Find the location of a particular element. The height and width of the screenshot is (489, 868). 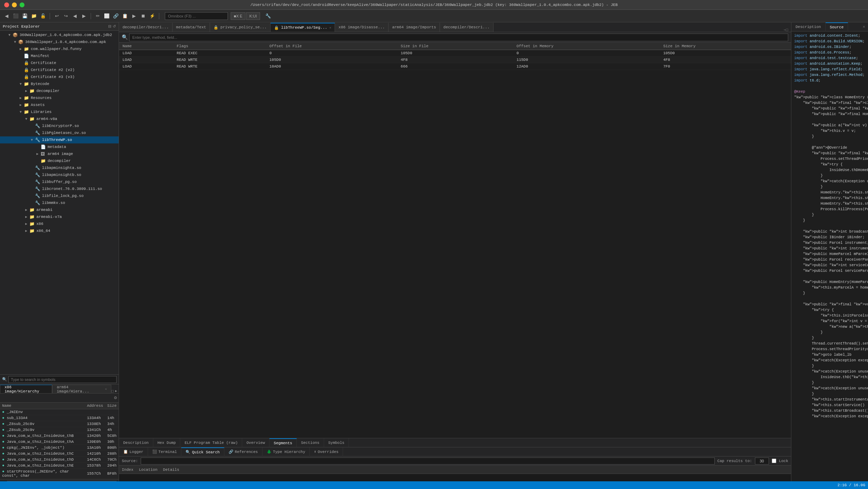

toolbar-btn-5: 🔓 is located at coordinates (43, 16).